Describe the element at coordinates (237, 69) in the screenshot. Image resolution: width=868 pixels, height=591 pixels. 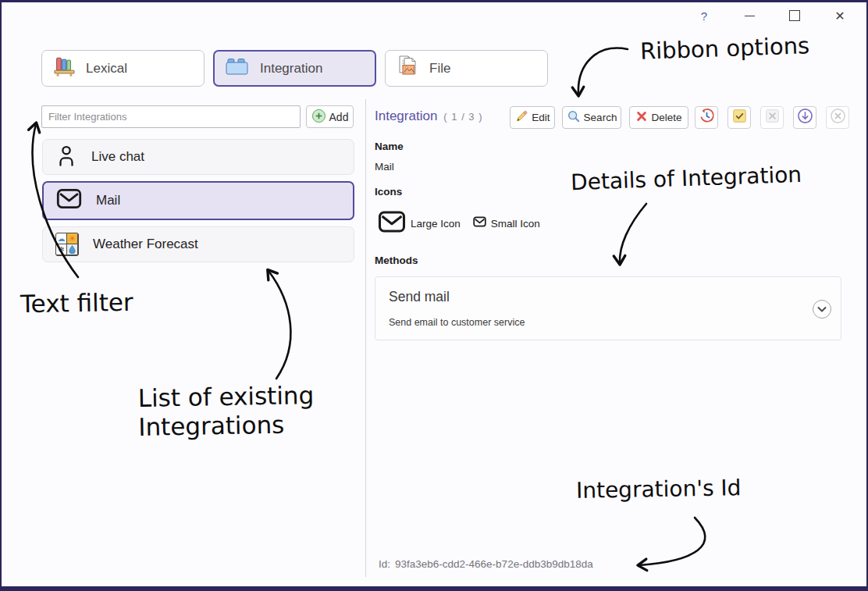
I see `brick-icon` at that location.